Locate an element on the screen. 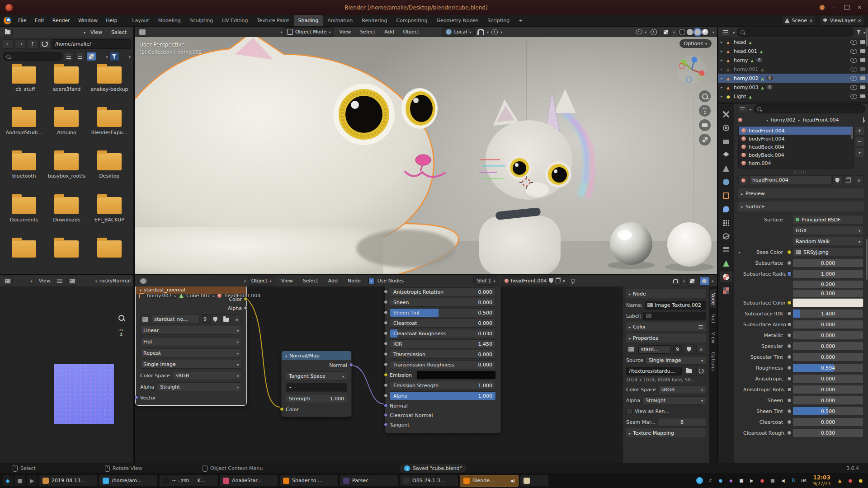  bsdf-property-row: Clearcoat Roughness 0.030 is located at coordinates (443, 333).